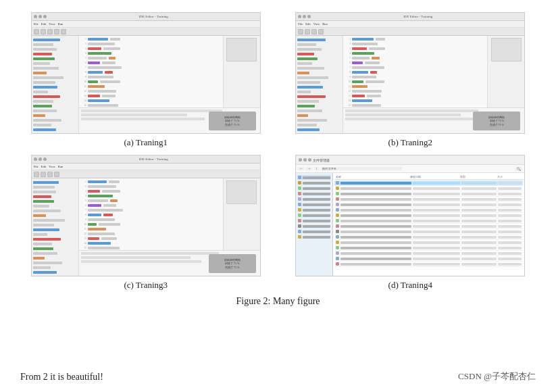 This screenshot has width=556, height=392. I want to click on progress-bar-c: 训练神经网络训练了 71 %完成了 71 %, so click(232, 264).